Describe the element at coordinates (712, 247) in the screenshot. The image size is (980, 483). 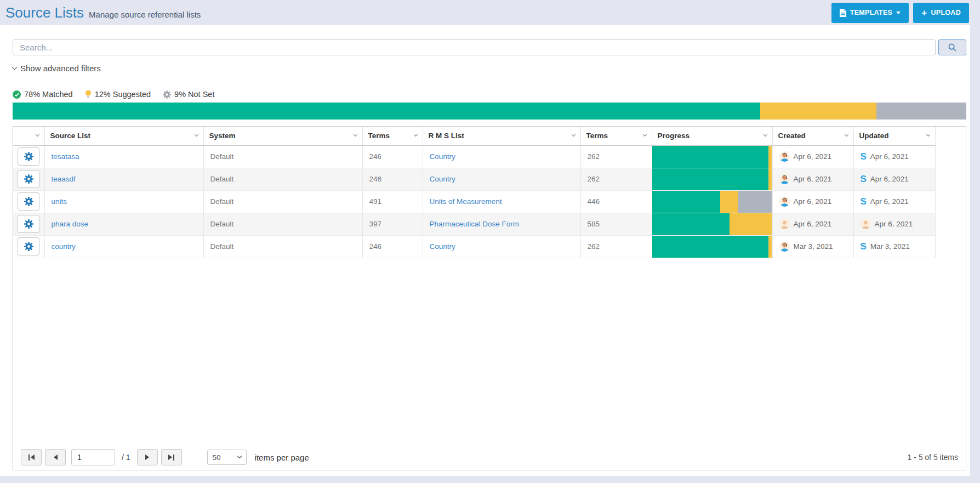
I see `progress-cell` at that location.